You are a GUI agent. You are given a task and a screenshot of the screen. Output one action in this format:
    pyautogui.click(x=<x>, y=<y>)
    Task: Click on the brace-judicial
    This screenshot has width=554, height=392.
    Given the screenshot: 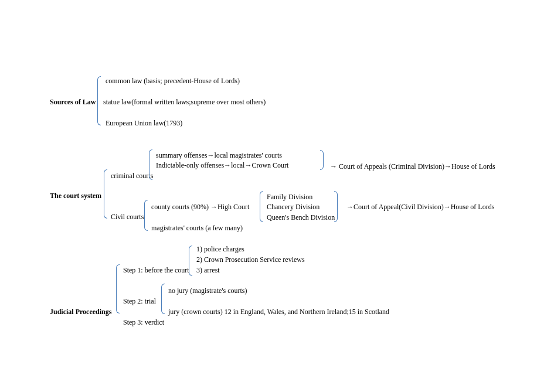 What is the action you would take?
    pyautogui.click(x=118, y=289)
    